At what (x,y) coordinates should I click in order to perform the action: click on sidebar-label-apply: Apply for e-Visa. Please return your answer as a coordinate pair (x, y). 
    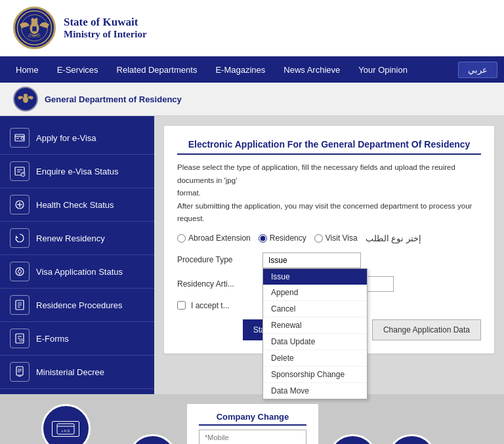
    Looking at the image, I should click on (66, 138).